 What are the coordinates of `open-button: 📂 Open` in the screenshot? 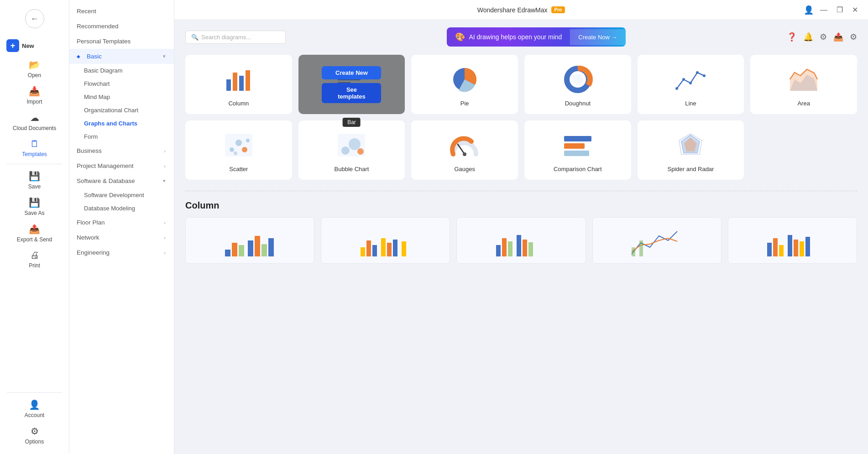 It's located at (35, 69).